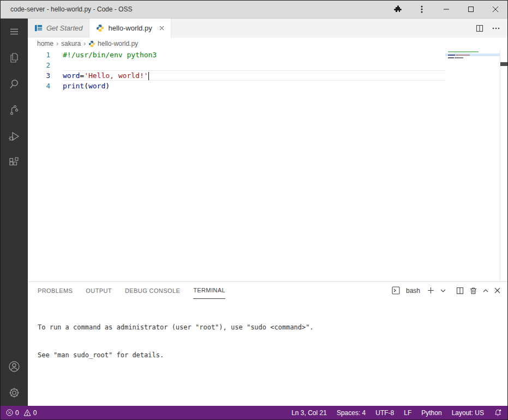 This screenshot has width=508, height=420. Describe the element at coordinates (237, 86) in the screenshot. I see `code-line-4: 4 print(word)` at that location.